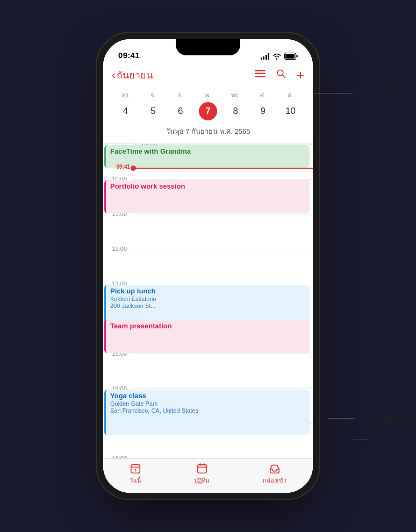 The height and width of the screenshot is (532, 416). What do you see at coordinates (135, 474) in the screenshot?
I see `tab-today: 7 วันนี้` at bounding box center [135, 474].